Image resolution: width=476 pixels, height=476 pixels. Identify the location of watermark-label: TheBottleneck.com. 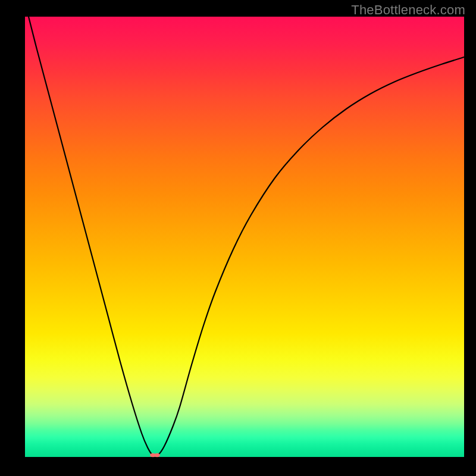
(408, 10).